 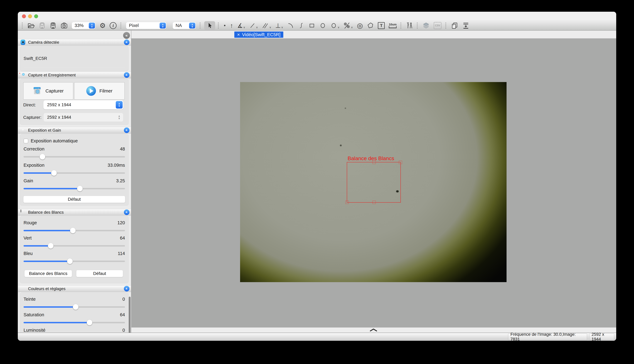 What do you see at coordinates (30, 16) in the screenshot?
I see `minimize-window-button` at bounding box center [30, 16].